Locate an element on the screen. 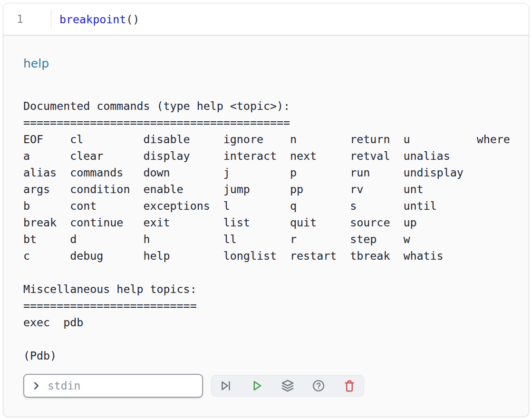 This screenshot has width=532, height=420. console-controls is located at coordinates (266, 386).